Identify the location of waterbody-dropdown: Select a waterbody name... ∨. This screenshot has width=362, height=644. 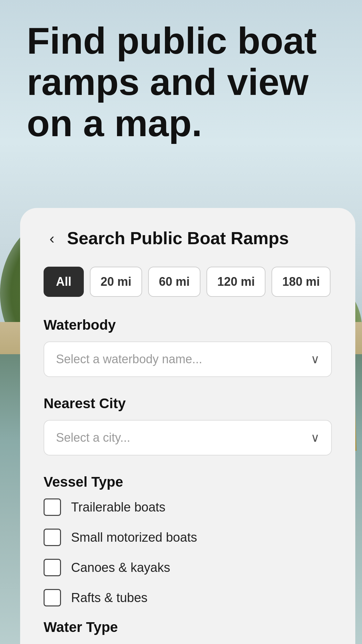
(188, 359).